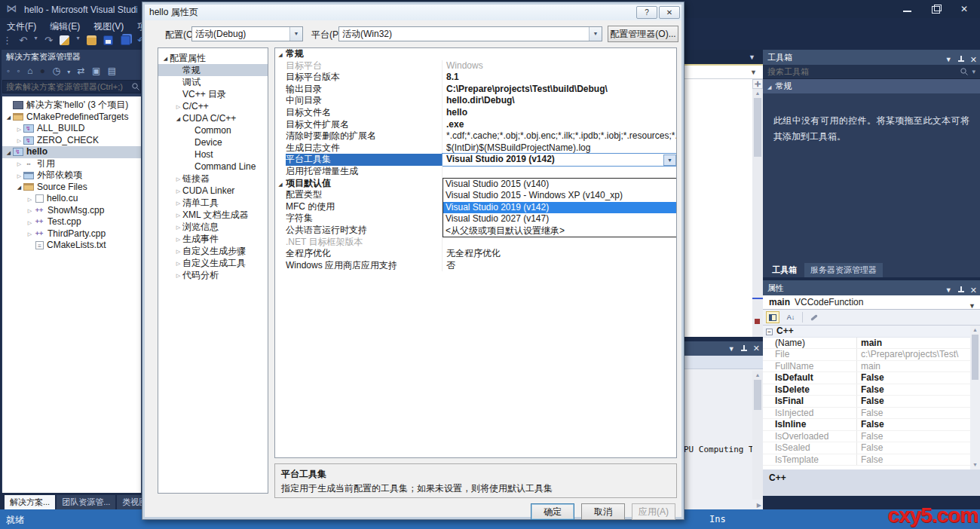  What do you see at coordinates (81, 71) in the screenshot?
I see `sync-icon: ⇄` at bounding box center [81, 71].